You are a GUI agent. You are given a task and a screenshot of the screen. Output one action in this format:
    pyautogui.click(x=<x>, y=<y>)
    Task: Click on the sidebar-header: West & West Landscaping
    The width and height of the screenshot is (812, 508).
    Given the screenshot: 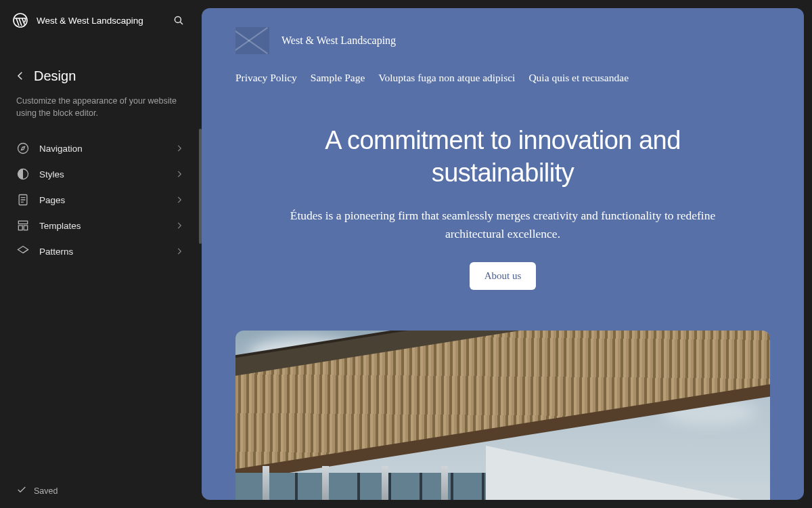 What is the action you would take?
    pyautogui.click(x=101, y=20)
    